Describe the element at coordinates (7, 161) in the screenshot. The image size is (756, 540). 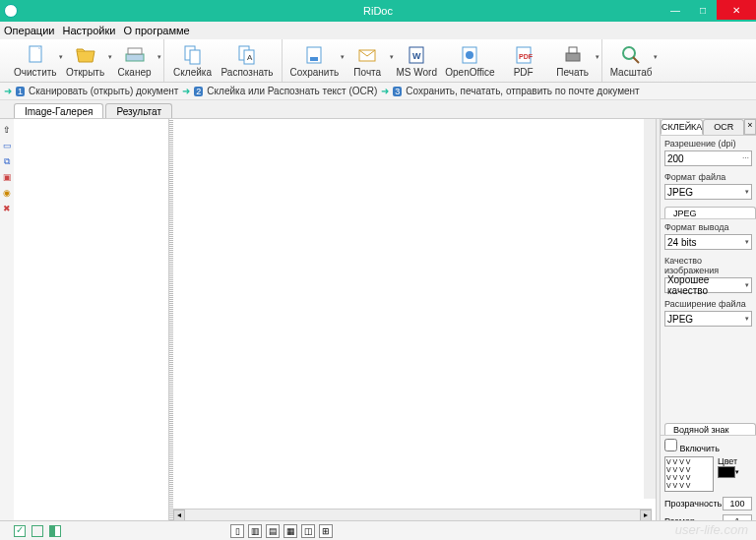
I see `tool-copy-icon: ⧉` at that location.